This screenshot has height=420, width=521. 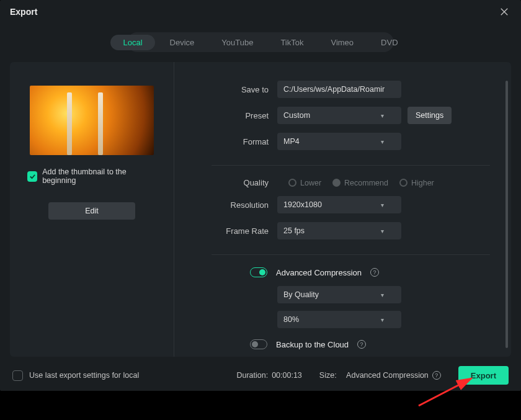 I want to click on export-button: Export, so click(x=484, y=375).